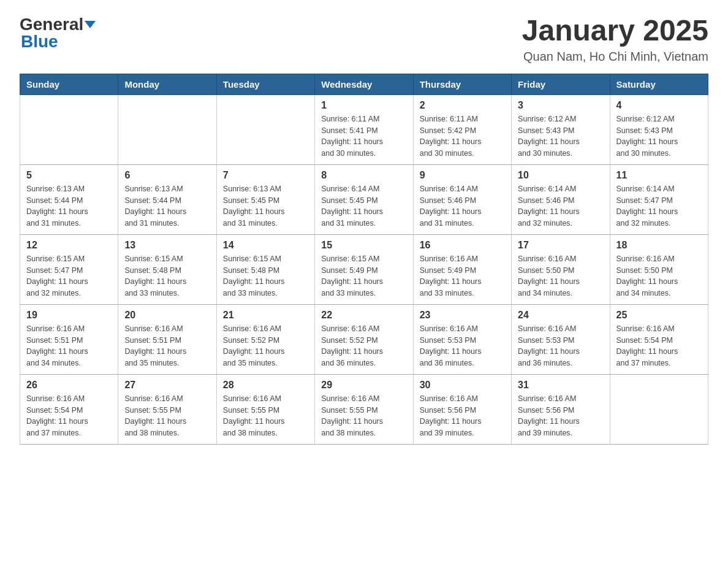 Image resolution: width=728 pixels, height=563 pixels. What do you see at coordinates (659, 199) in the screenshot?
I see `calendar-cell: 11Sunrise: 6:14 AM Sunset: 5:47 PM Dayli…` at bounding box center [659, 199].